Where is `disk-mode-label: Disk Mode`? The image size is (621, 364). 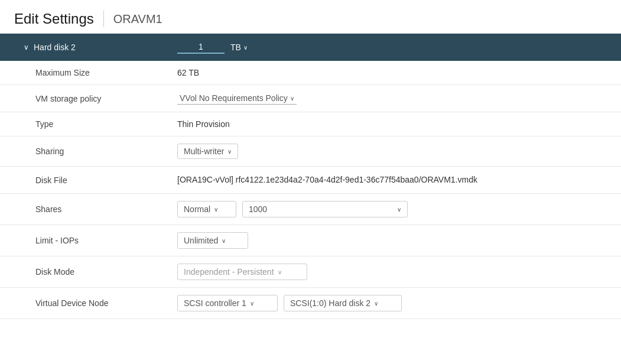
disk-mode-label: Disk Mode is located at coordinates (83, 272).